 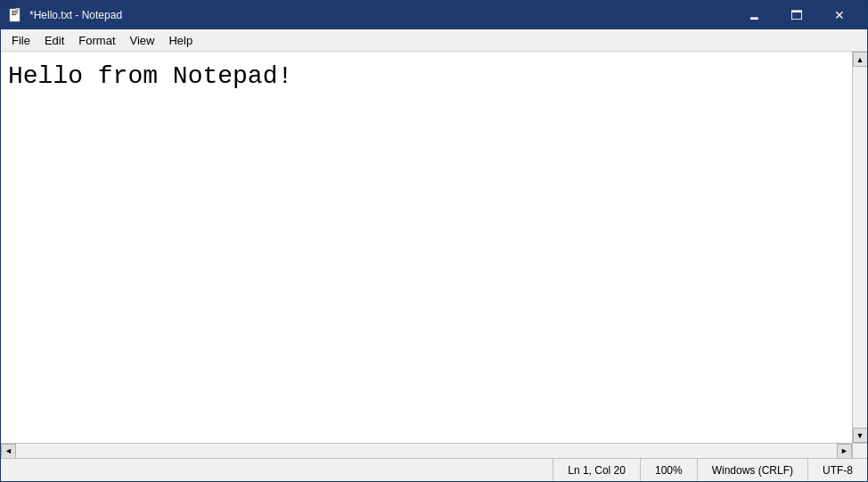 What do you see at coordinates (180, 40) in the screenshot?
I see `menu-help: Help` at bounding box center [180, 40].